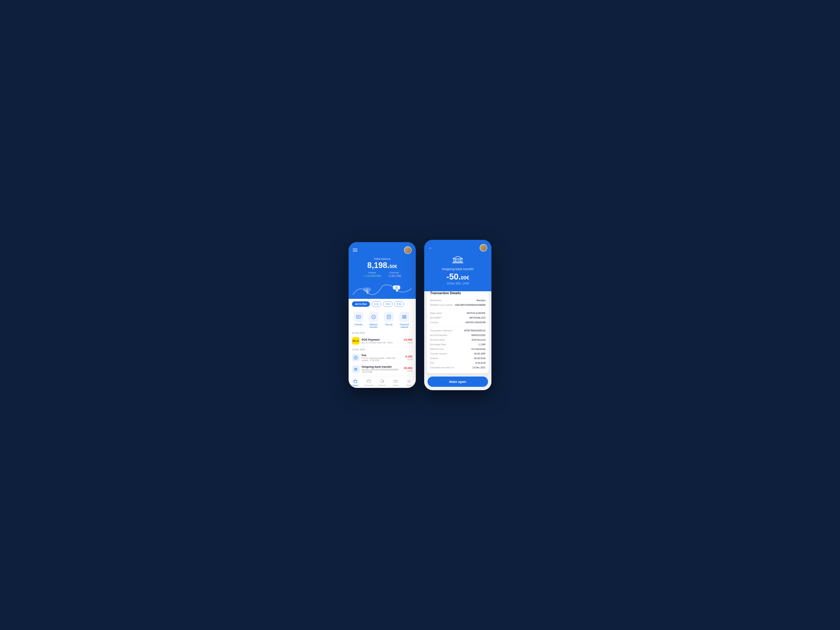 The image size is (840, 630). Describe the element at coordinates (355, 250) in the screenshot. I see `menu-icon` at that location.